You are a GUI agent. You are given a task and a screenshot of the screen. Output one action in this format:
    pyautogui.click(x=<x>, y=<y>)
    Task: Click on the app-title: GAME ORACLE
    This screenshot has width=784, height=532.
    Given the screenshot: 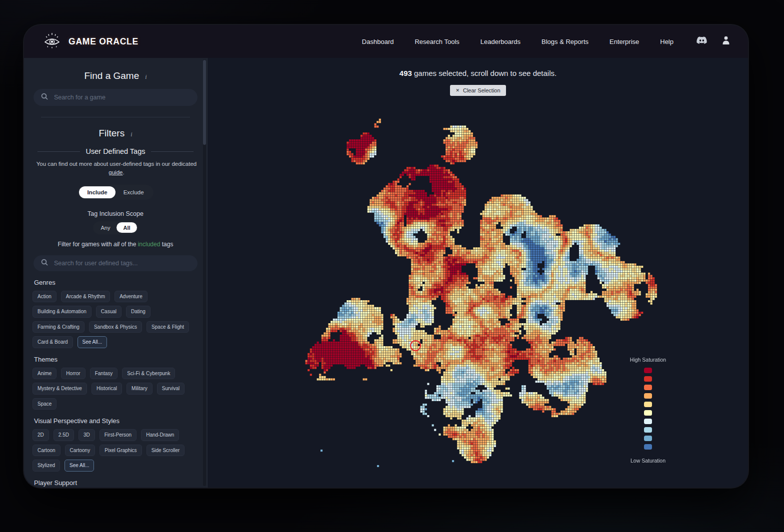 What is the action you would take?
    pyautogui.click(x=104, y=42)
    